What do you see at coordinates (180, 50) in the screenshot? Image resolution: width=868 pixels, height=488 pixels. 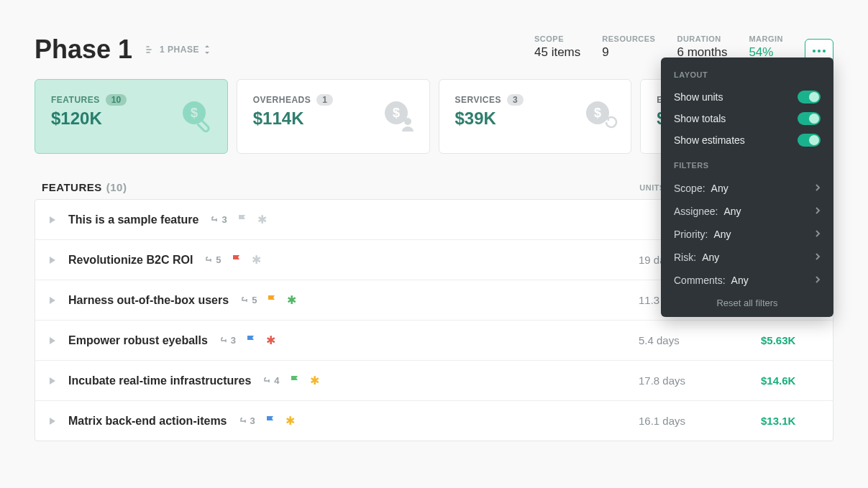 I see `phase-switch-label: 1 PHASE` at bounding box center [180, 50].